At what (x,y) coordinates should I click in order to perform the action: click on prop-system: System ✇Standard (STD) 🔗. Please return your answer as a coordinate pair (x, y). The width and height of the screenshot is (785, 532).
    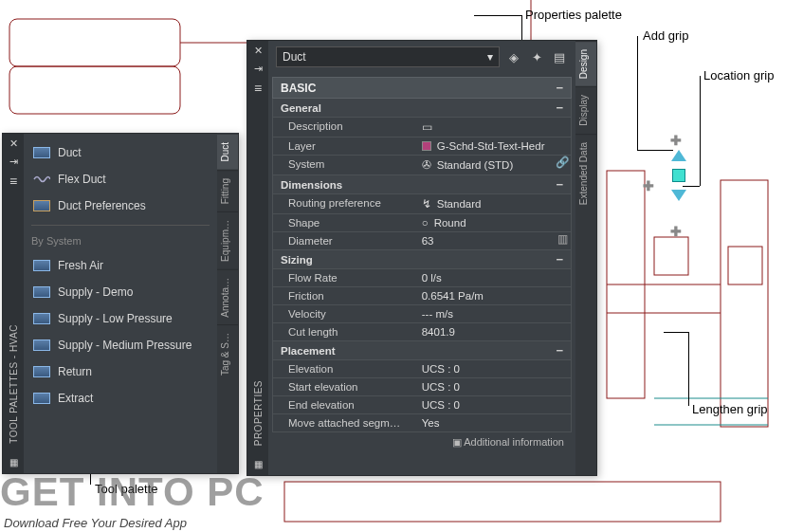
    Looking at the image, I should click on (422, 165).